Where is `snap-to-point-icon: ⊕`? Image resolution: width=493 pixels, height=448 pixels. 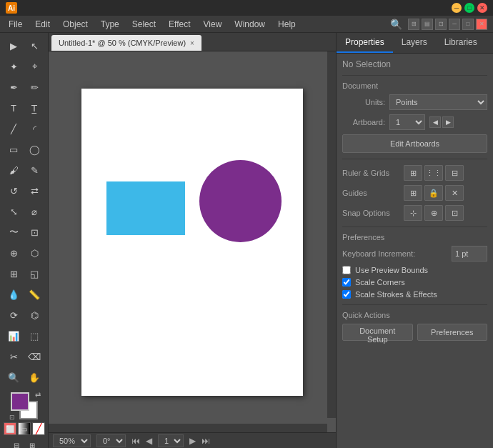 snap-to-point-icon: ⊕ is located at coordinates (434, 213).